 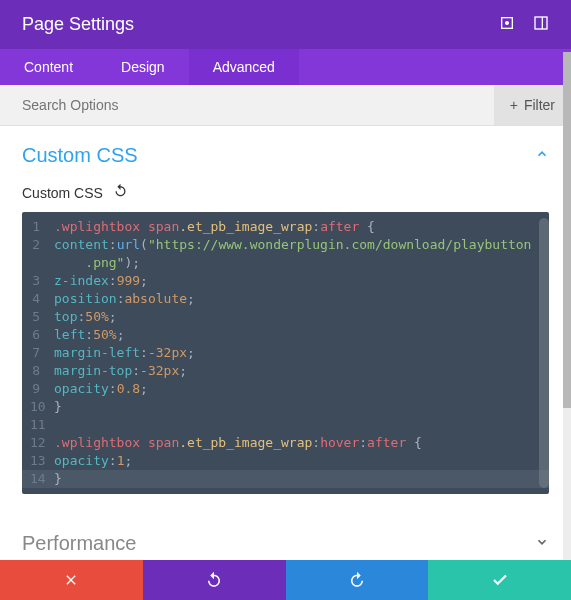 What do you see at coordinates (97, 263) in the screenshot?
I see `code-content: .png");` at bounding box center [97, 263].